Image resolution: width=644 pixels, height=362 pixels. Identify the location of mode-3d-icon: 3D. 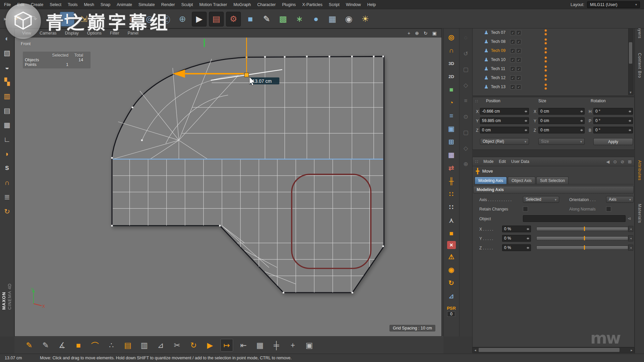
(451, 63).